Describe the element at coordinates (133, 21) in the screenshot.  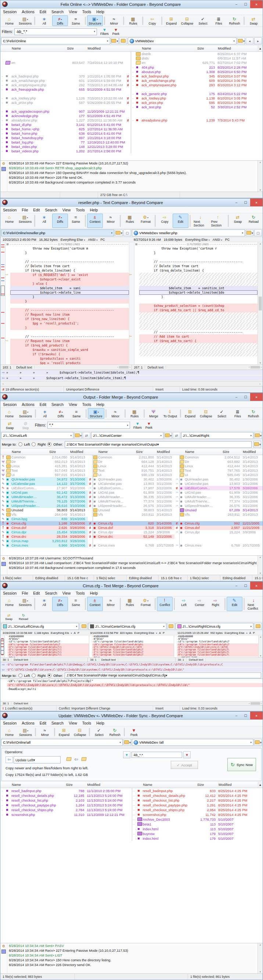
I see `toolbar-button: ▦Rules` at that location.